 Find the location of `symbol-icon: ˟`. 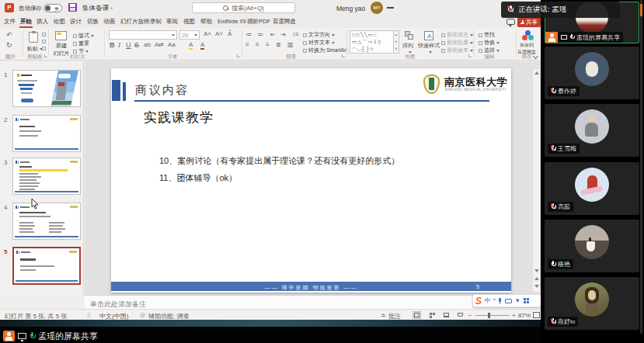

symbol-icon: ˟ is located at coordinates (494, 301).